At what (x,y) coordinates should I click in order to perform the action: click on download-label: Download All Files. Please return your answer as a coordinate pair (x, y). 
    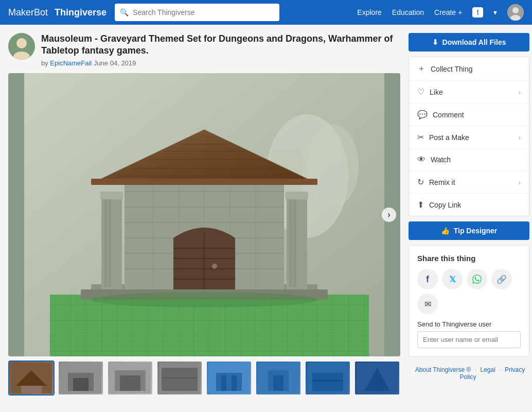
    Looking at the image, I should click on (474, 42).